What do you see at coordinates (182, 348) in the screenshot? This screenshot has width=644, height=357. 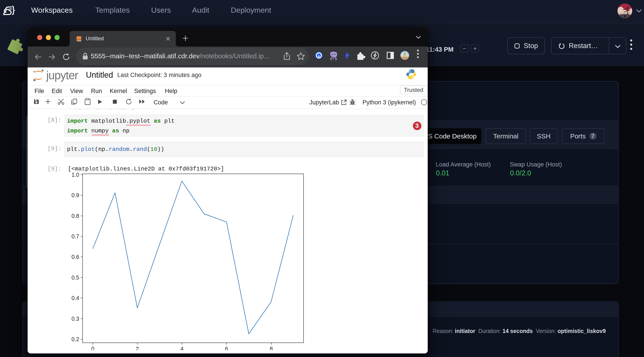 I see `svg-text: 4` at bounding box center [182, 348].